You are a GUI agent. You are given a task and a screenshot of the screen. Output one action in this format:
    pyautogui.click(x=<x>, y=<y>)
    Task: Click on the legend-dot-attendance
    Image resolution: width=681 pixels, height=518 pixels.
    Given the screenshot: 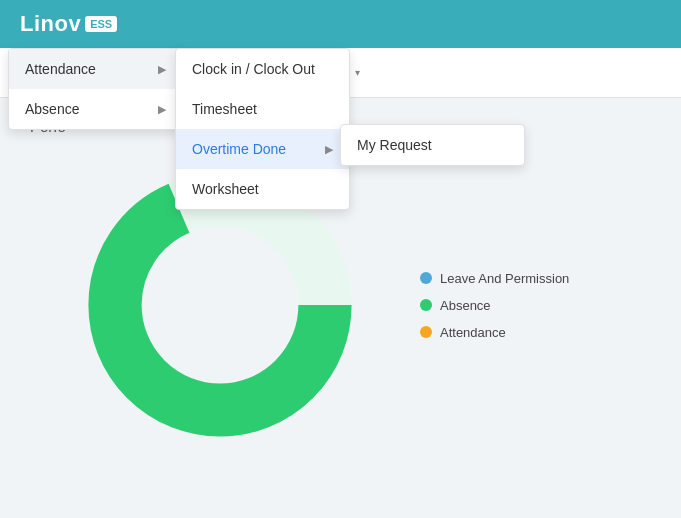 What is the action you would take?
    pyautogui.click(x=426, y=332)
    